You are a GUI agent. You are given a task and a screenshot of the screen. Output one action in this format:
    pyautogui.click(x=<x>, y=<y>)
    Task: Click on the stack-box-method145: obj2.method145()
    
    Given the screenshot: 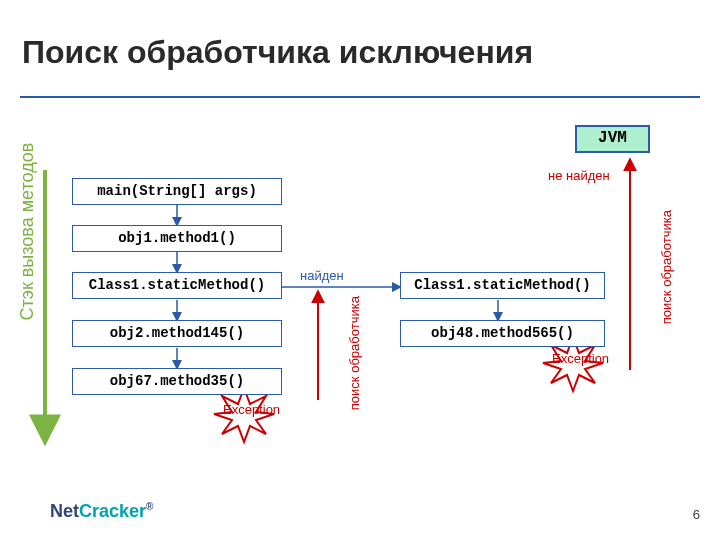 What is the action you would take?
    pyautogui.click(x=177, y=334)
    